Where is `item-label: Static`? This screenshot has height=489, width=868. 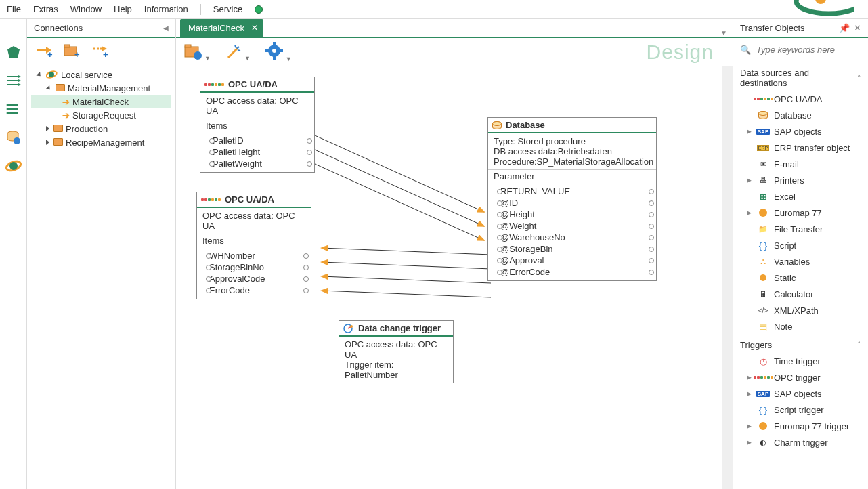 item-label: Static is located at coordinates (785, 278).